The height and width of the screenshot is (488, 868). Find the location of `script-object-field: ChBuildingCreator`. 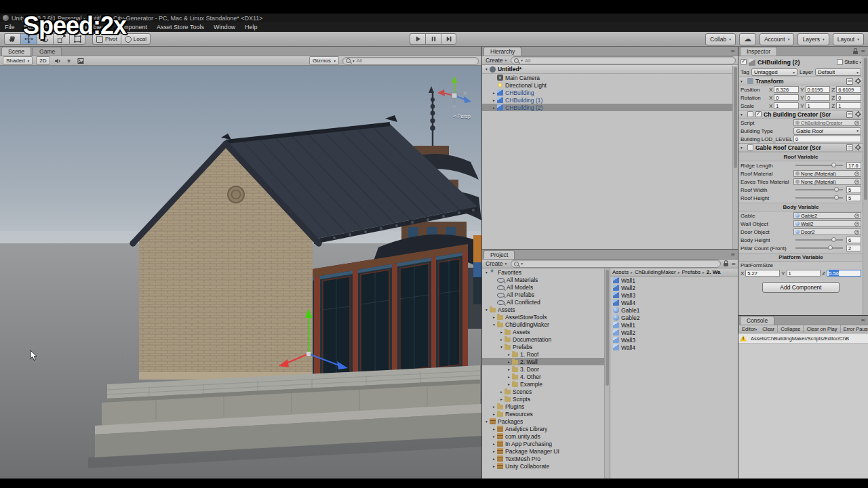

script-object-field: ChBuildingCreator is located at coordinates (827, 123).